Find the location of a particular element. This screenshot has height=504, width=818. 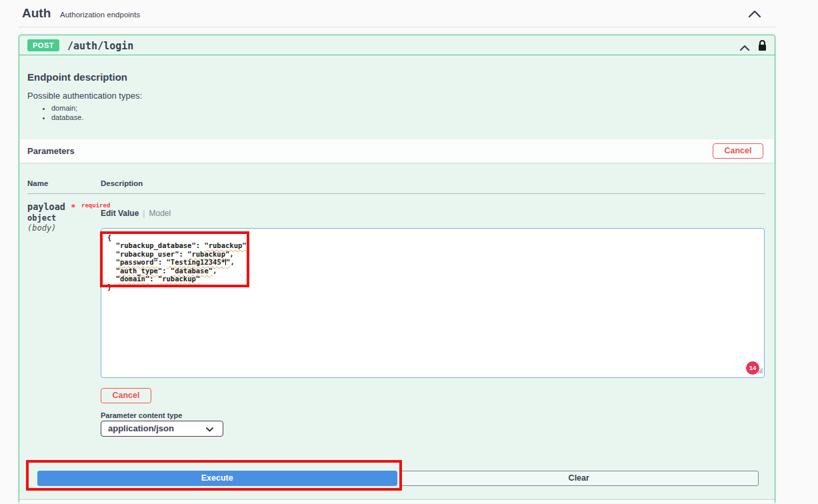

column-header-name: Name is located at coordinates (37, 183).